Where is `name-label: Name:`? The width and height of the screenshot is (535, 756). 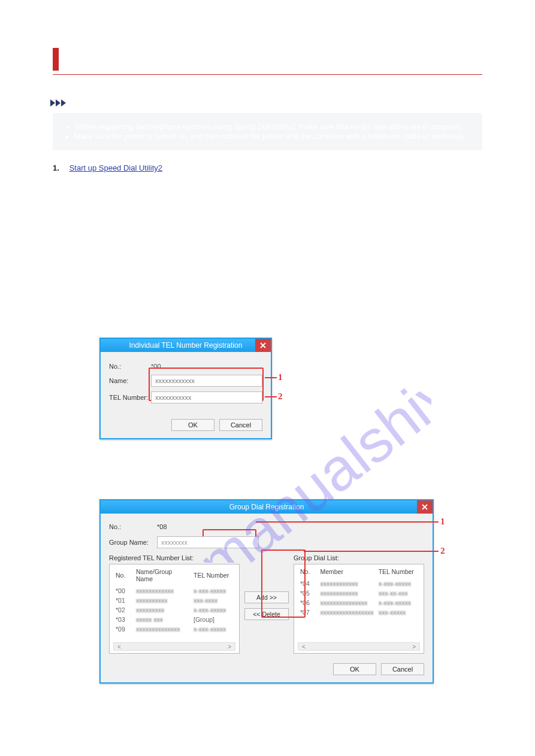 name-label: Name: is located at coordinates (130, 381).